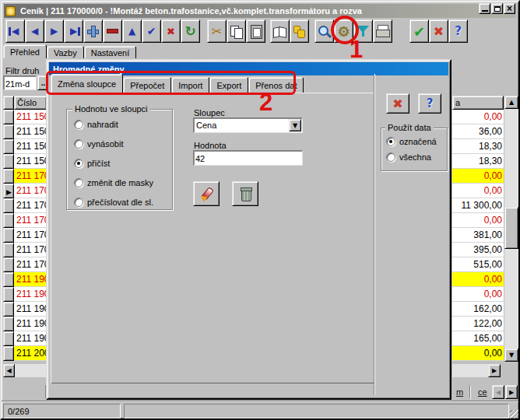 This screenshot has height=420, width=520. Describe the element at coordinates (511, 355) in the screenshot. I see `vscroll-down-button: ▼` at that location.